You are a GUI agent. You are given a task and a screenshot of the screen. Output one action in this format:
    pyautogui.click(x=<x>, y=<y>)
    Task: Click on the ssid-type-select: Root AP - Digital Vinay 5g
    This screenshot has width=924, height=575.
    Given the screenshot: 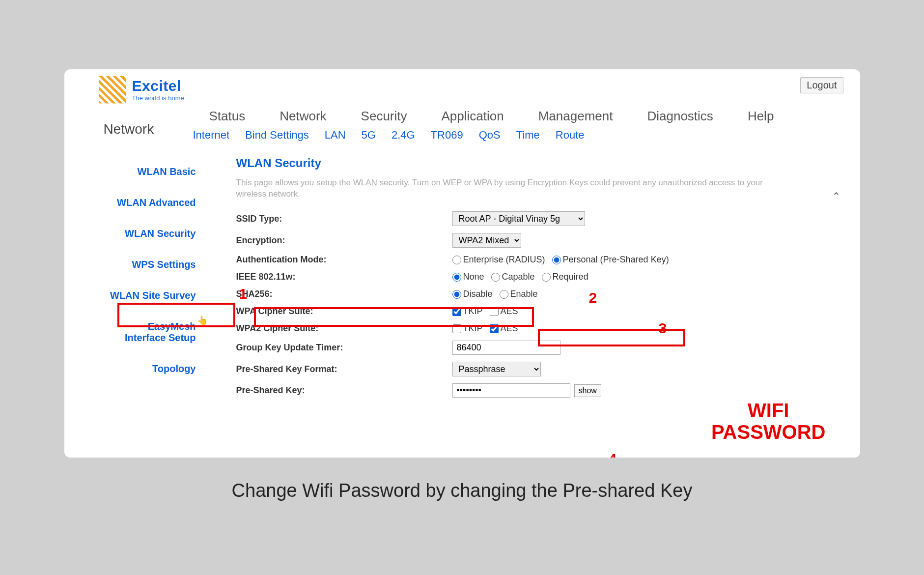 What is the action you would take?
    pyautogui.click(x=519, y=219)
    